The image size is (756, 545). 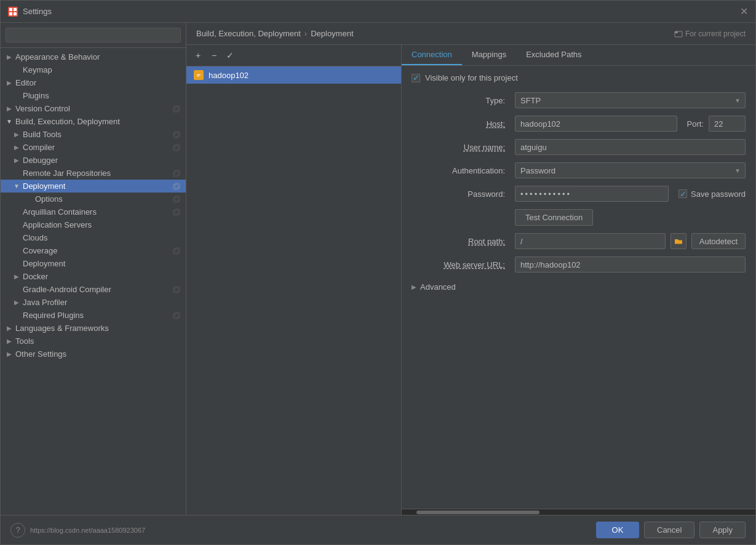 I want to click on scrollbar-thumb, so click(x=478, y=512).